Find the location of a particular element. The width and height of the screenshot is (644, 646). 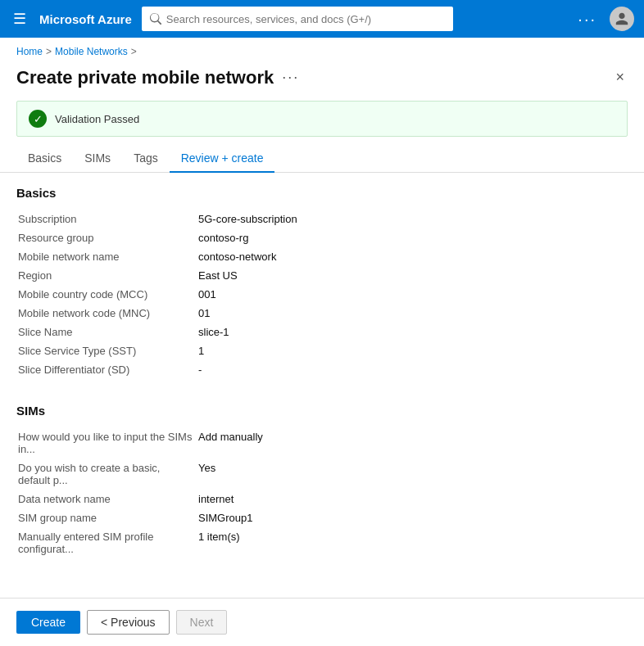

create-button: Create is located at coordinates (48, 622).